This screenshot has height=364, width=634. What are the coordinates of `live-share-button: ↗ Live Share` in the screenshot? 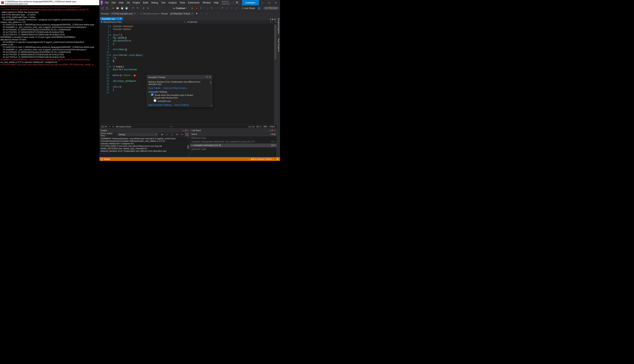 It's located at (248, 8).